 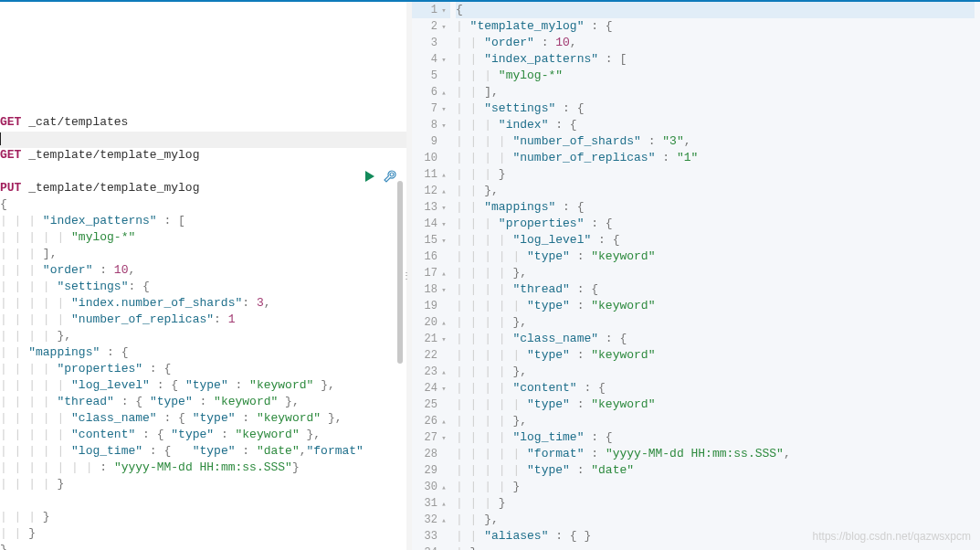 I want to click on gutter-line: 32▴, so click(x=431, y=520).